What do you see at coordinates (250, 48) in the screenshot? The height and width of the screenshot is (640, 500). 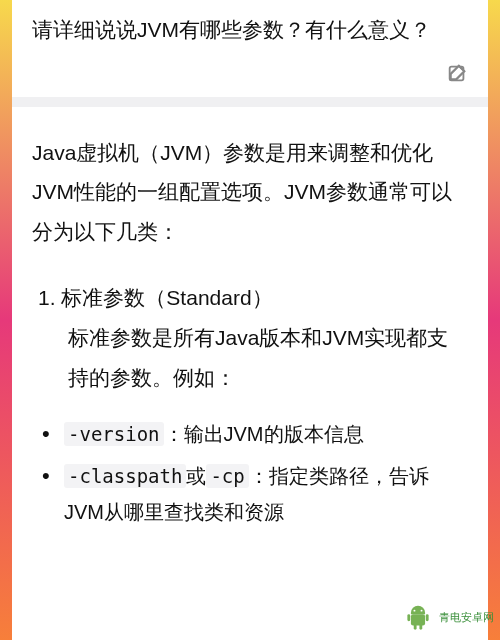 I see `question-card: 请详细说说JVM有哪些参数？有什么意义？` at bounding box center [250, 48].